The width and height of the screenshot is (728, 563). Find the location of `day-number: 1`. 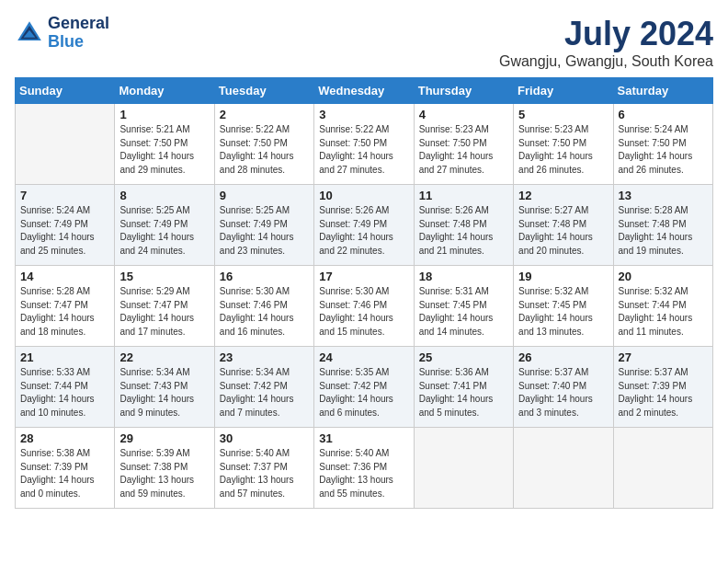

day-number: 1 is located at coordinates (164, 114).